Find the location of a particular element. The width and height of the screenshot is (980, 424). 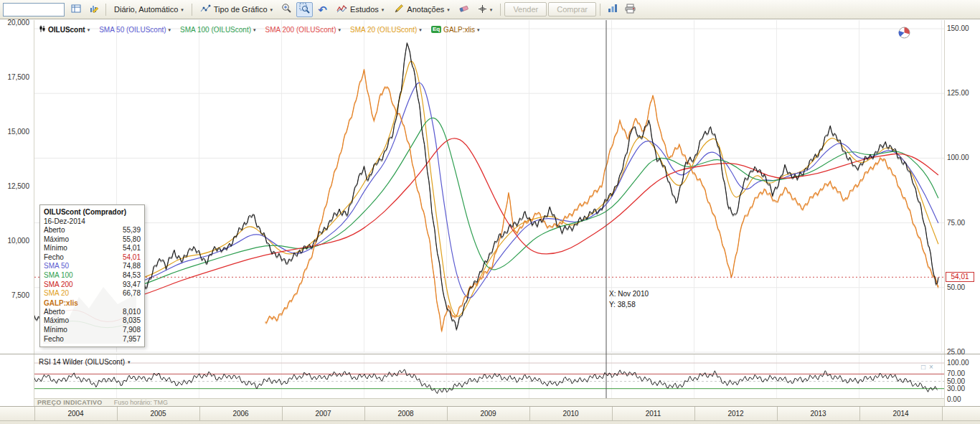

axis-tick-label: 30.00 is located at coordinates (956, 389).